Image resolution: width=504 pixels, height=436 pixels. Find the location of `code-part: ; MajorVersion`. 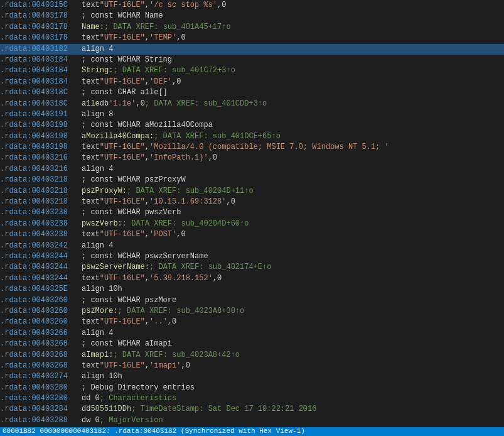

code-part: ; MajorVersion is located at coordinates (132, 421).